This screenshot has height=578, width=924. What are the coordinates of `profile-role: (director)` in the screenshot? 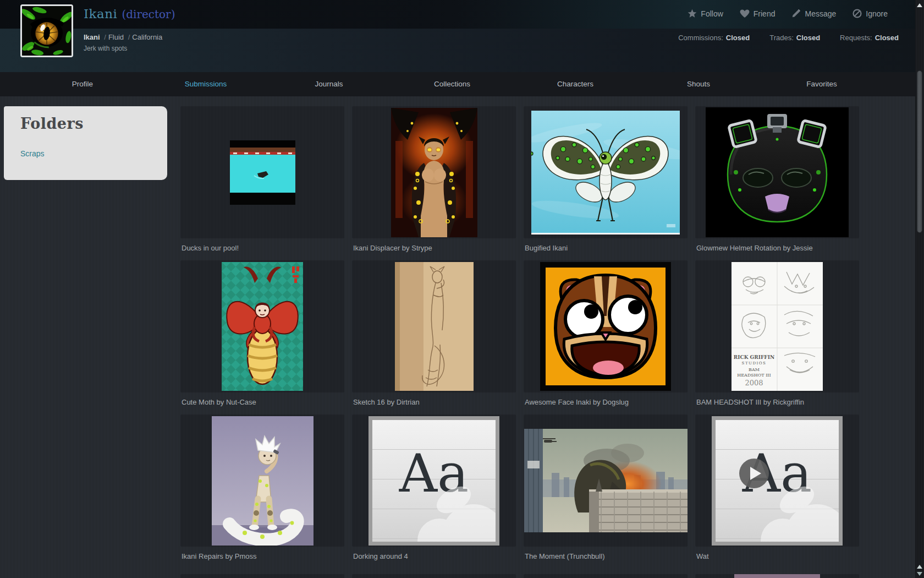 It's located at (148, 14).